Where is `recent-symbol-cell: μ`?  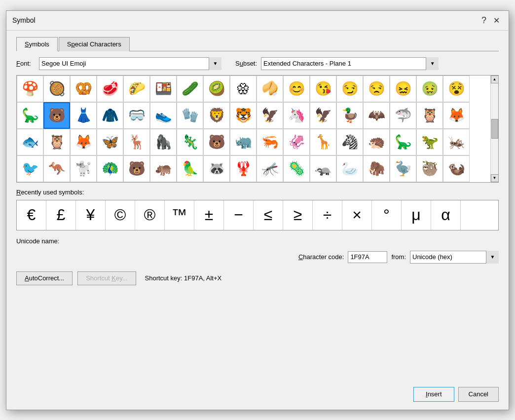 recent-symbol-cell: μ is located at coordinates (416, 215).